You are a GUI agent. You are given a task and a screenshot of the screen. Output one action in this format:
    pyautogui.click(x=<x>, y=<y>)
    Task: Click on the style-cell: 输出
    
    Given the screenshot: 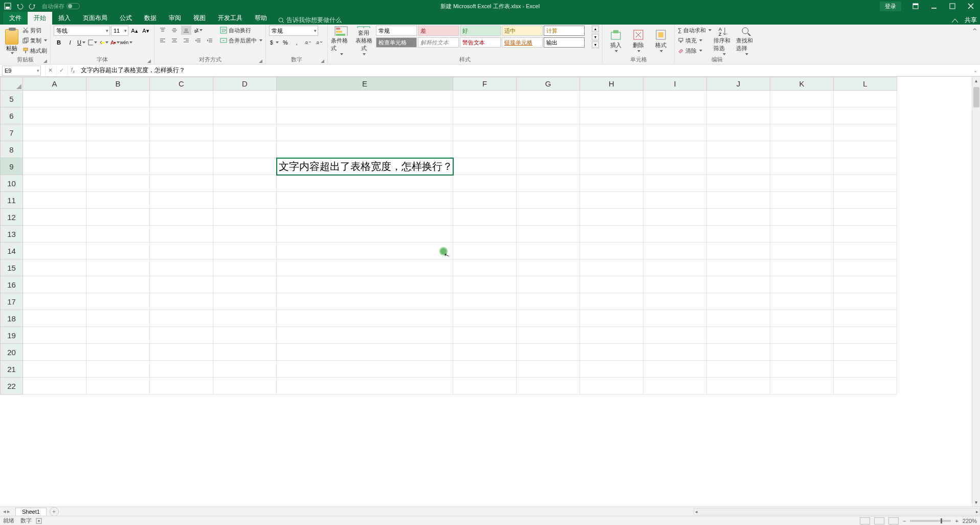 What is the action you would take?
    pyautogui.click(x=564, y=42)
    